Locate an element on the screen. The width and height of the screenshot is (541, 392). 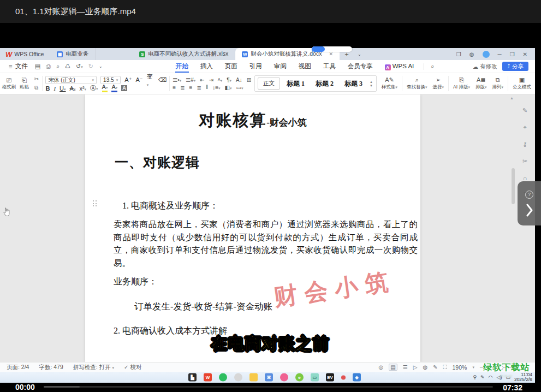
green-browser-icon: e is located at coordinates (299, 378).